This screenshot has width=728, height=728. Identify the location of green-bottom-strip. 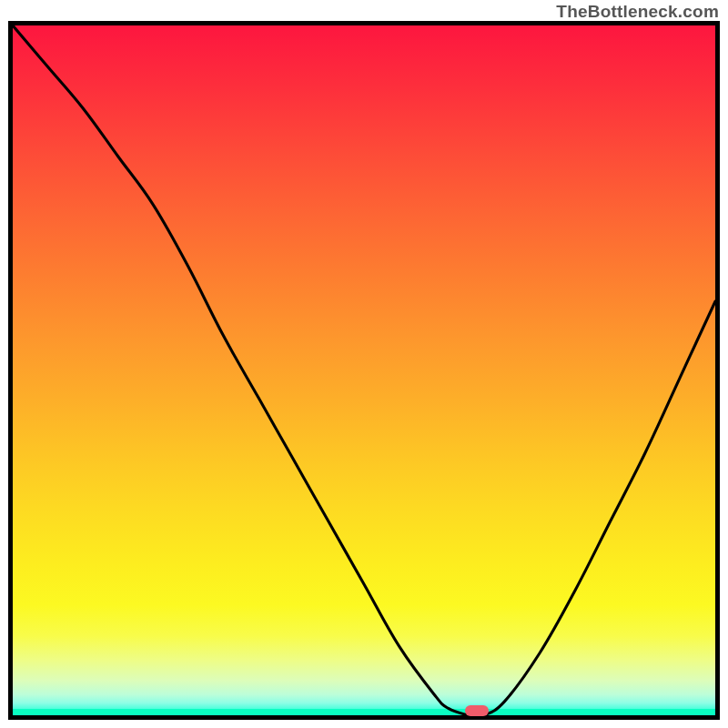
(364, 712).